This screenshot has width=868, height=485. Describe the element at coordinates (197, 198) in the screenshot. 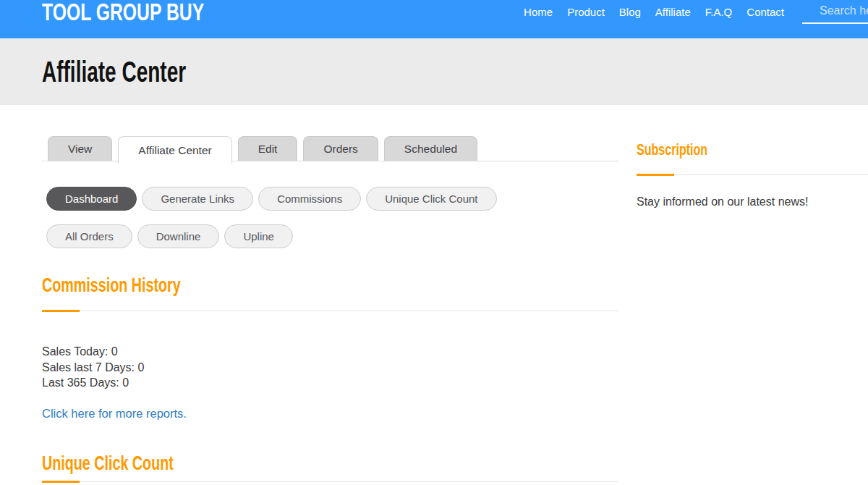

I see `pill-generate-links: Generate Links` at that location.